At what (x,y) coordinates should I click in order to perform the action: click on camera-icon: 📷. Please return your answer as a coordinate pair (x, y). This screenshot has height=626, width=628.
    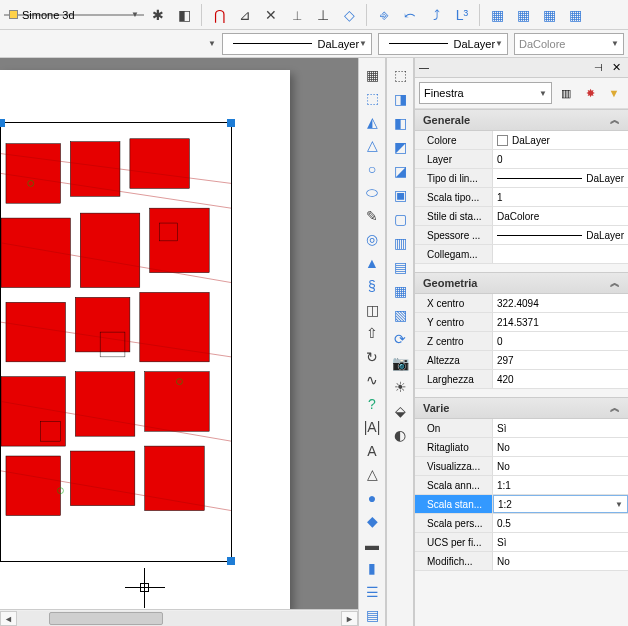
    Looking at the image, I should click on (400, 363).